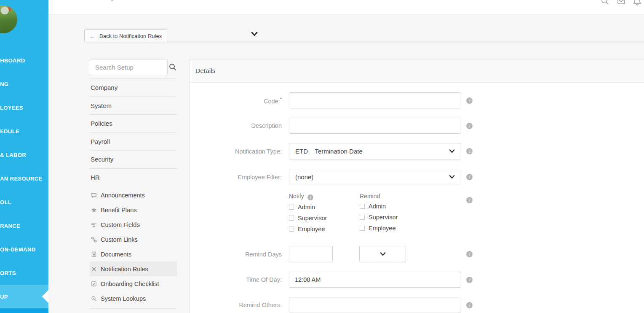 This screenshot has width=644, height=313. What do you see at coordinates (10, 132) in the screenshot?
I see `sidebar-item-label: EDULE` at bounding box center [10, 132].